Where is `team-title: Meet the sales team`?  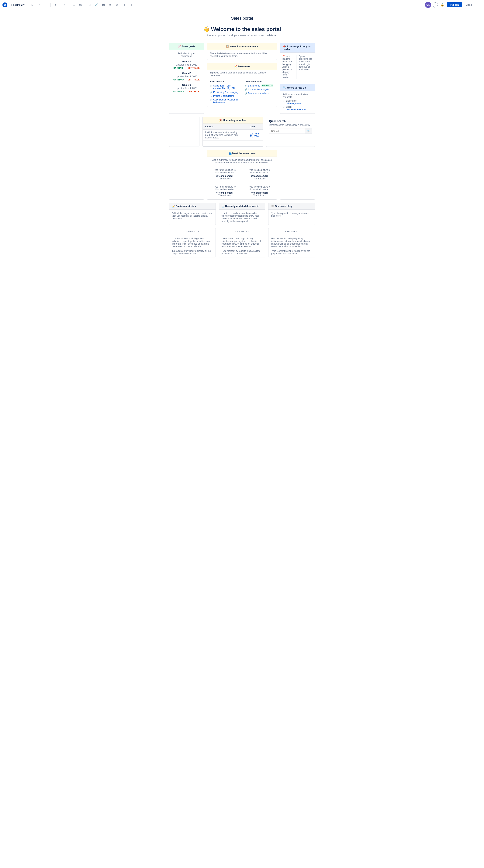
team-title: Meet the sales team is located at coordinates (244, 153).